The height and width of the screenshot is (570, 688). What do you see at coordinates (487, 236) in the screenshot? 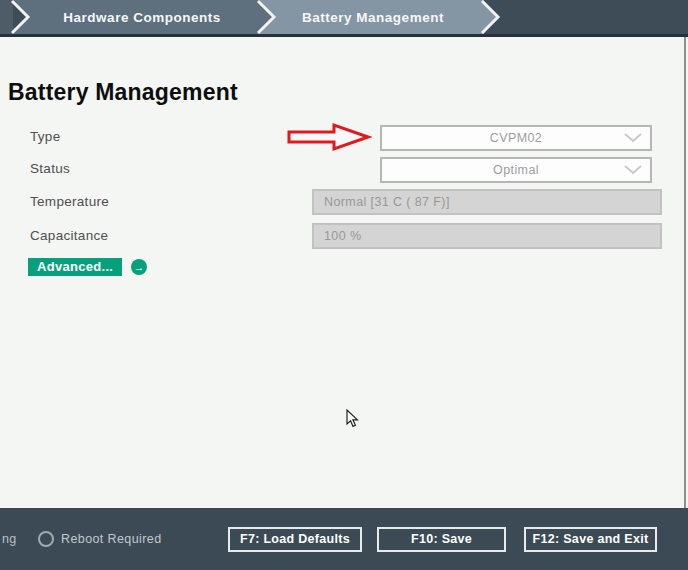
I see `capacitance-field: 100 %` at bounding box center [487, 236].